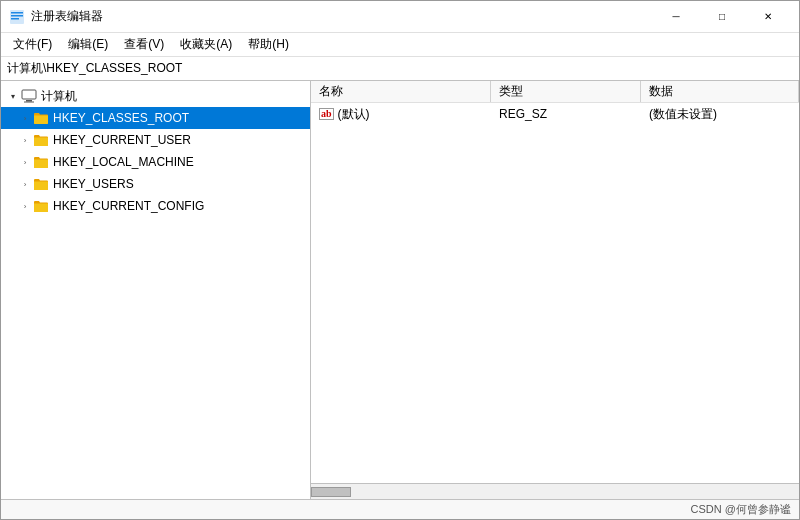 This screenshot has width=800, height=520. I want to click on table-row: ab (默认) REG_SZ (数值未设置), so click(555, 114).